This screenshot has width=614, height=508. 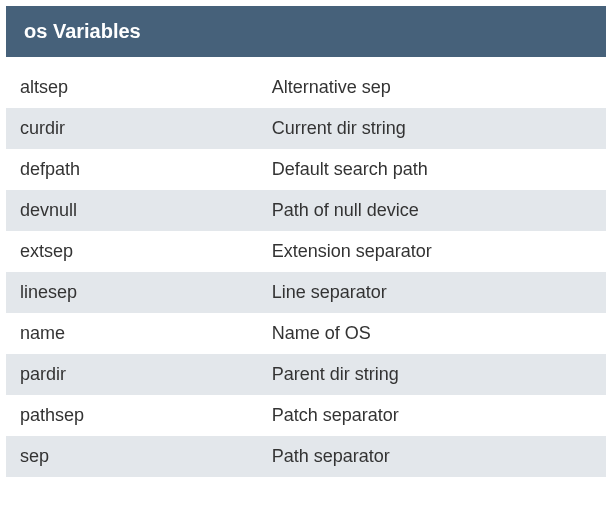 What do you see at coordinates (432, 170) in the screenshot?
I see `variable-description: Default search path` at bounding box center [432, 170].